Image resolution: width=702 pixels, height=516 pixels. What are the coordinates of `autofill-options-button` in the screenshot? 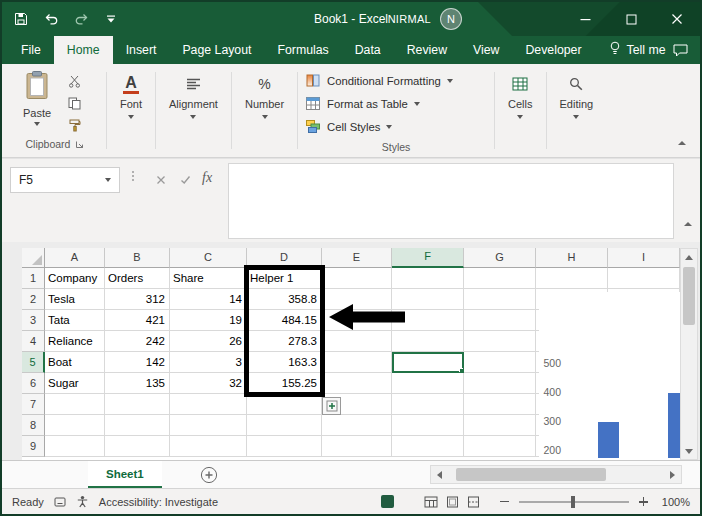 It's located at (332, 406).